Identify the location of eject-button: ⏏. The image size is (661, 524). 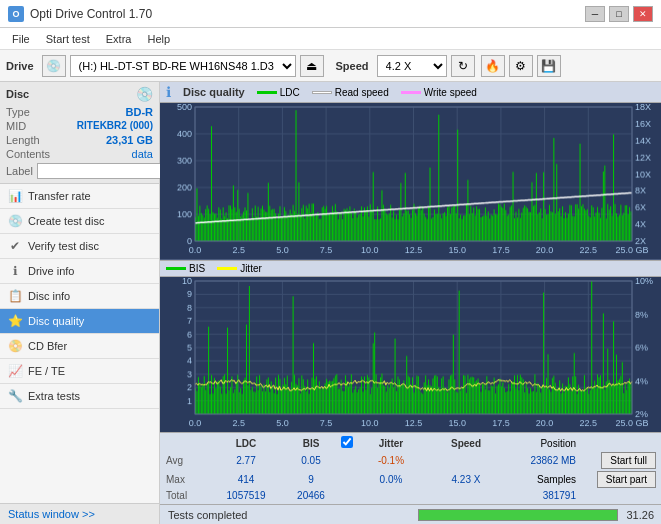
(312, 66).